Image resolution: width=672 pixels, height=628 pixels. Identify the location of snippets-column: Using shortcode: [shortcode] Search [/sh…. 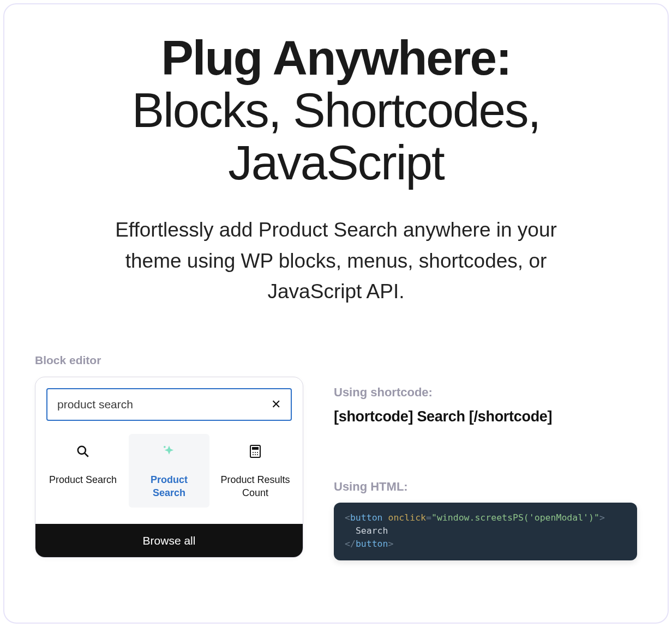
(485, 457).